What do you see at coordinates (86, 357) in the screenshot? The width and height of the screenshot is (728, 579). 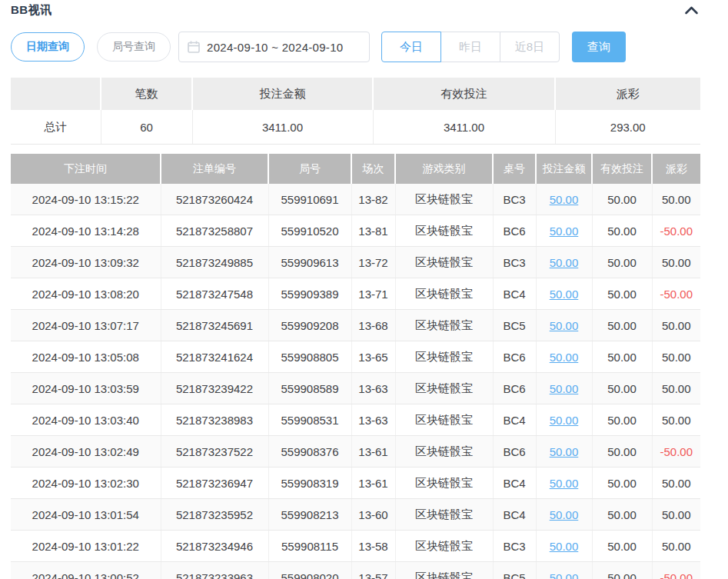 I see `bet-time-cell: 2024-09-10 13:05:08` at bounding box center [86, 357].